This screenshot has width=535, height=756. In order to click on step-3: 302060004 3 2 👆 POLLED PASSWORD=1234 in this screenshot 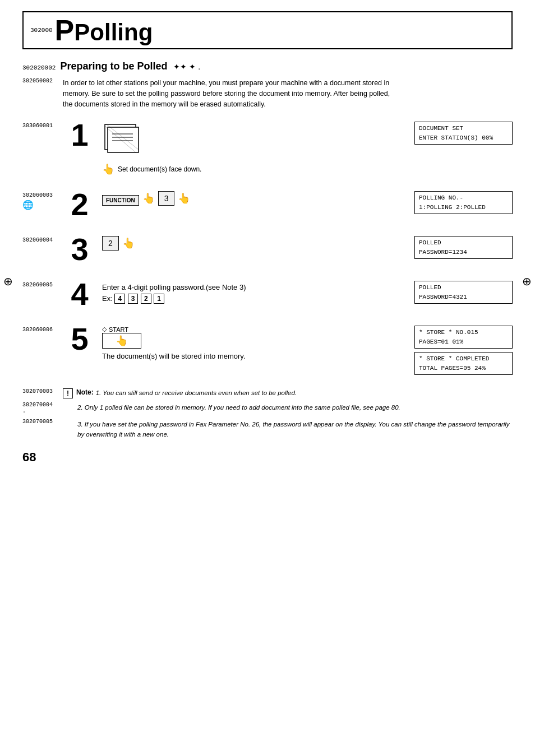, I will do `click(268, 249)`.